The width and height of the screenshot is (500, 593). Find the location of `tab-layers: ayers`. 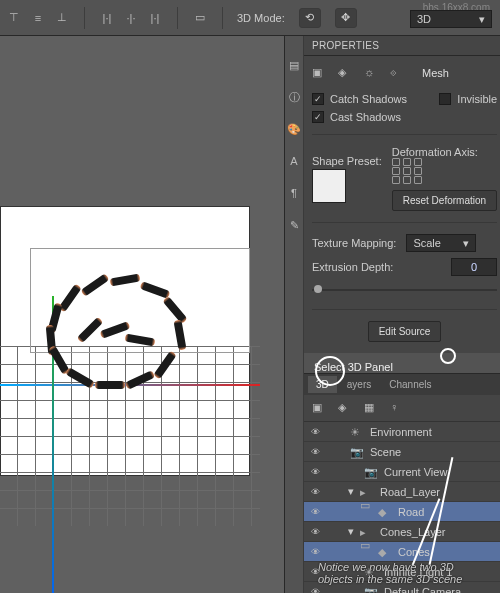

tab-layers: ayers is located at coordinates (359, 384).